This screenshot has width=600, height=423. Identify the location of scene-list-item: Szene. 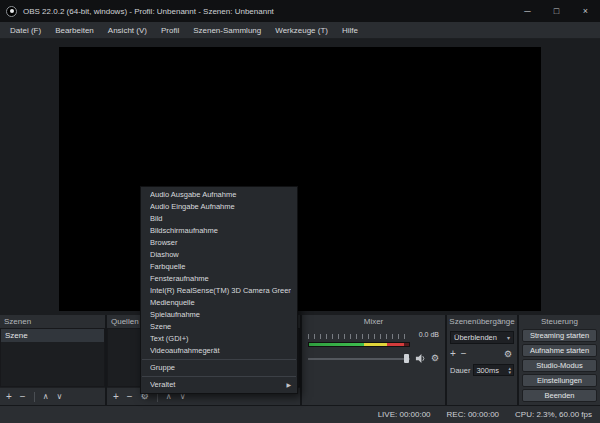
(52, 336).